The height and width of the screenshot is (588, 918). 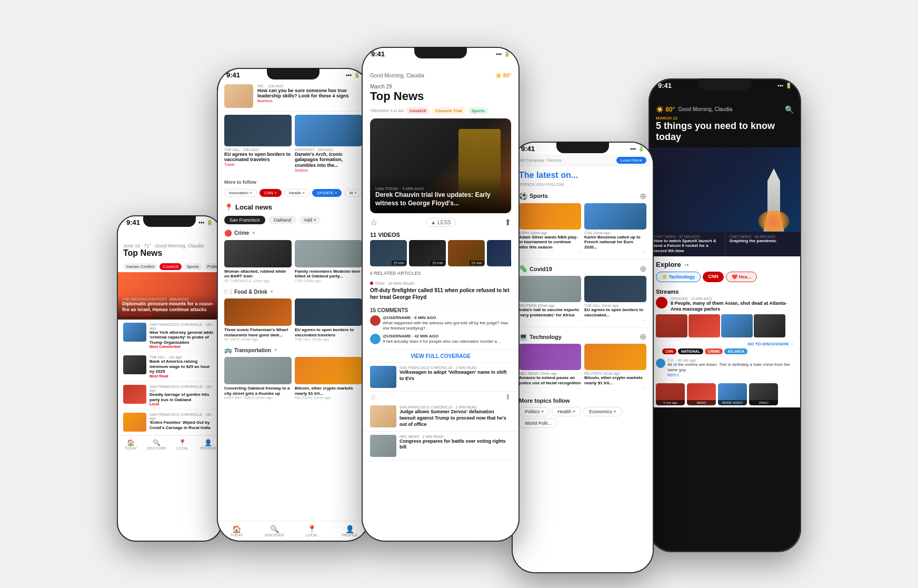 I want to click on p2-crime-1: Family remembers Modesto teen killed at …, so click(x=328, y=261).